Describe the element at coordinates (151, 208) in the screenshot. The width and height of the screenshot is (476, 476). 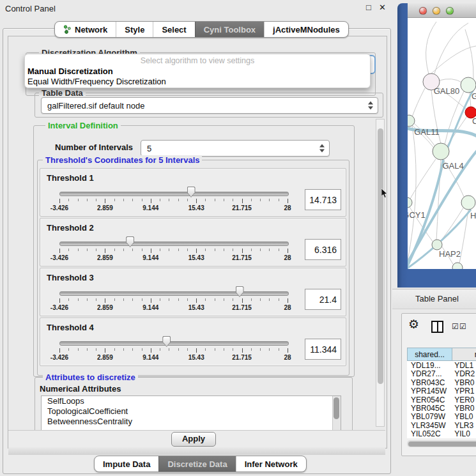
I see `tick-label: 9.144` at that location.